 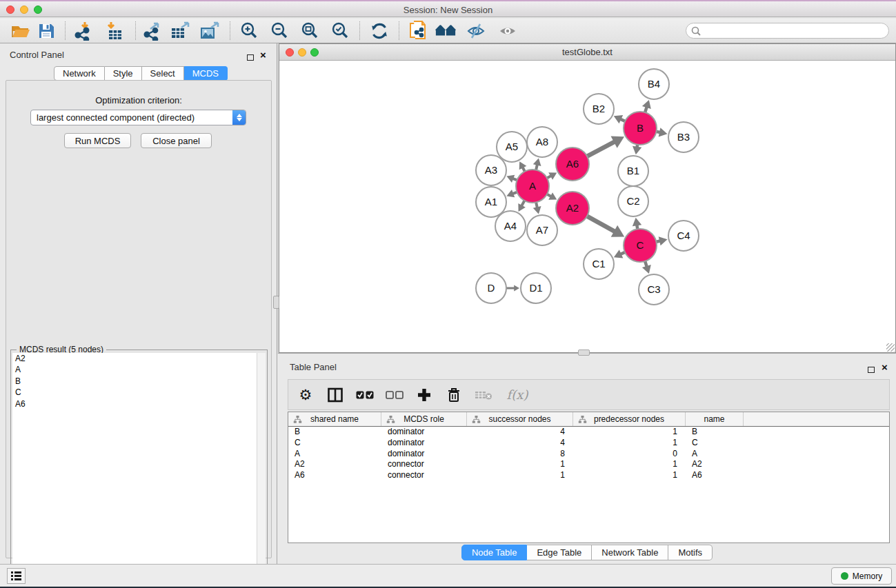 I want to click on graph-node-B3: B3, so click(x=684, y=137).